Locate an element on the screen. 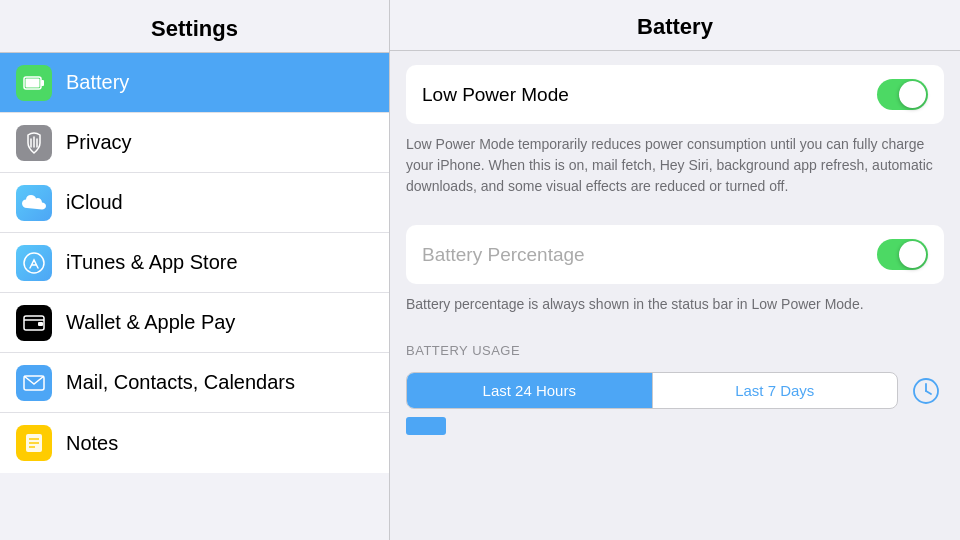 This screenshot has width=960, height=540. wallet-icon is located at coordinates (34, 323).